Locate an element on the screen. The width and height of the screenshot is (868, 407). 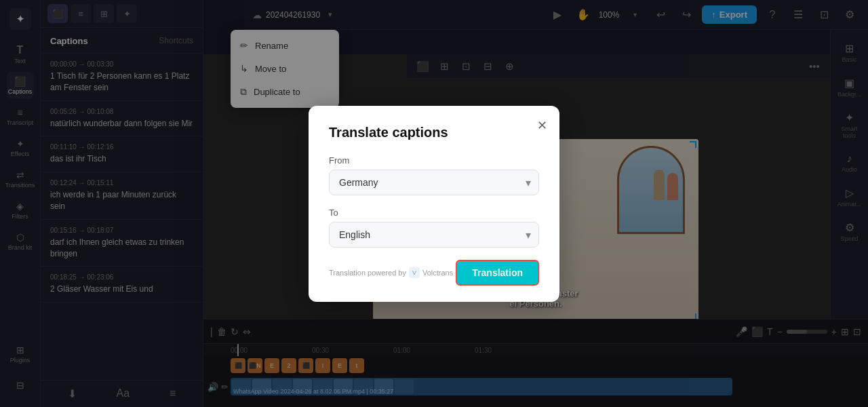
from-select: Germany English French Spanish is located at coordinates (434, 182).